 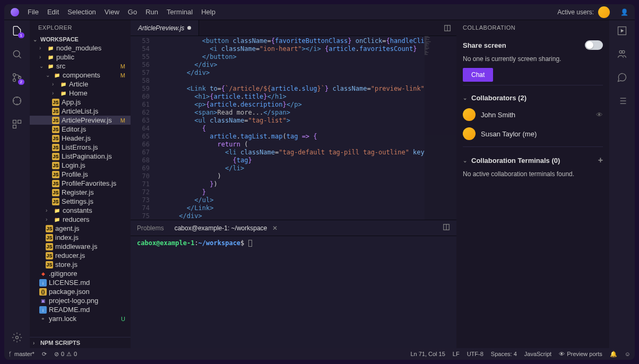 What do you see at coordinates (478, 75) in the screenshot?
I see `chat-button: Chat` at bounding box center [478, 75].